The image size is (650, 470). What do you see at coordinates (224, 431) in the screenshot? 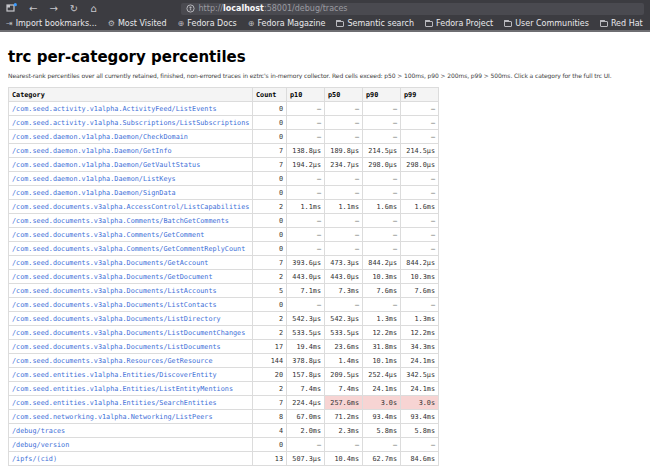
I see `table-row: /debug/traces 4 2.0ms 2.3ms 5.8ms 5.8ms` at bounding box center [224, 431].